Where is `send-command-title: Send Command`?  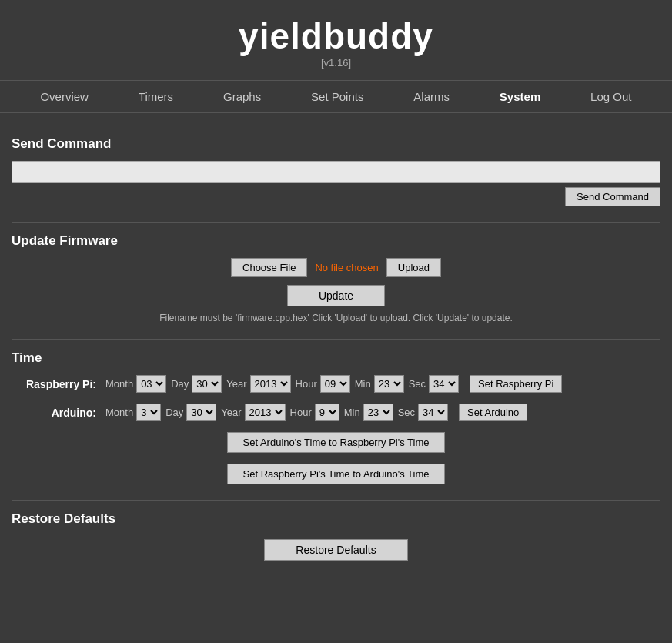
send-command-title: Send Command is located at coordinates (336, 144).